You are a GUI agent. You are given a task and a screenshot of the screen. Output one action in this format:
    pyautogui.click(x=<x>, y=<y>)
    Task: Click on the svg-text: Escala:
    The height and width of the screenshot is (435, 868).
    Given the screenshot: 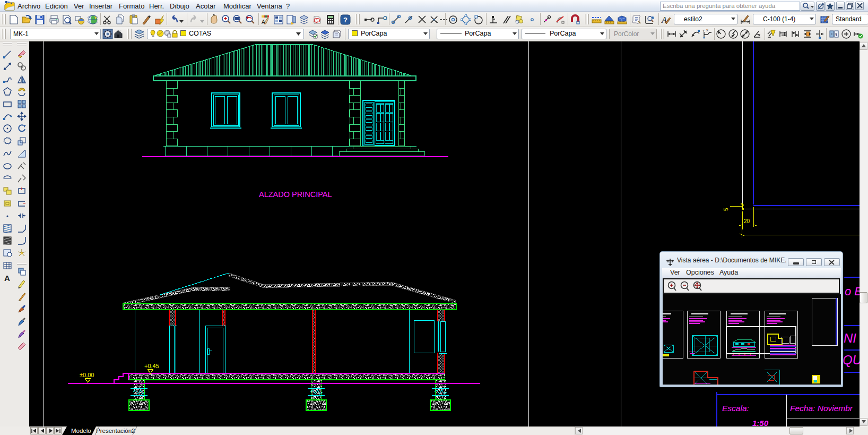 What is the action you would take?
    pyautogui.click(x=735, y=408)
    